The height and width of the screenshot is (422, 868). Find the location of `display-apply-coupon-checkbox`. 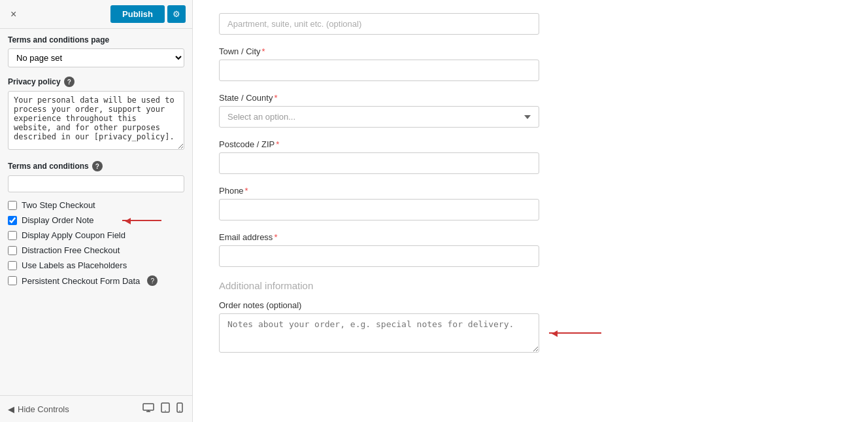

display-apply-coupon-checkbox is located at coordinates (12, 236).